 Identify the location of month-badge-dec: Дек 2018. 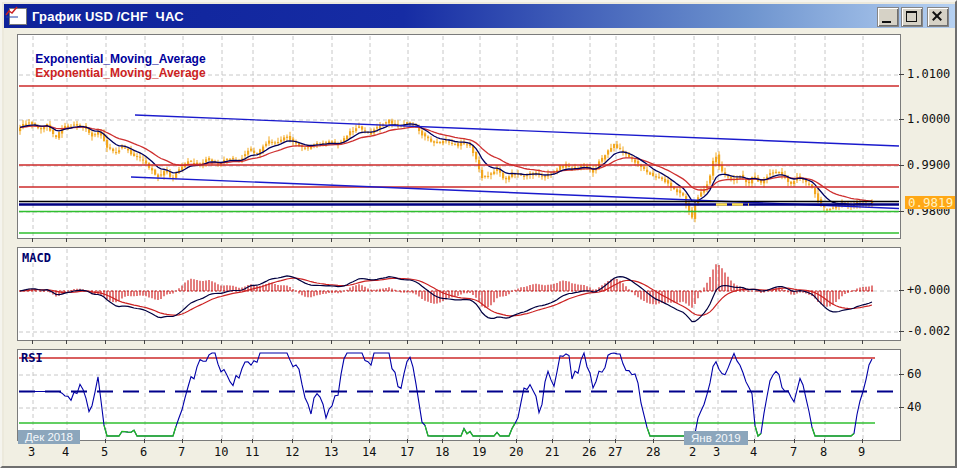
(49, 437).